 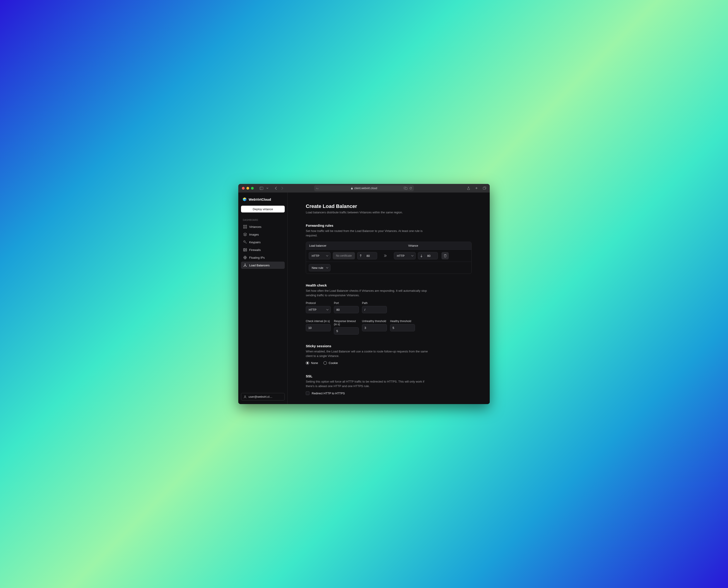 I want to click on port-input, so click(x=346, y=310).